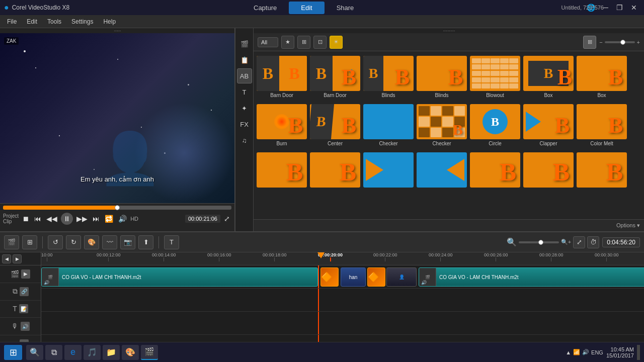 This screenshot has width=644, height=362. Describe the element at coordinates (54, 352) in the screenshot. I see `taskbar-app-taskview: ⧉` at that location.